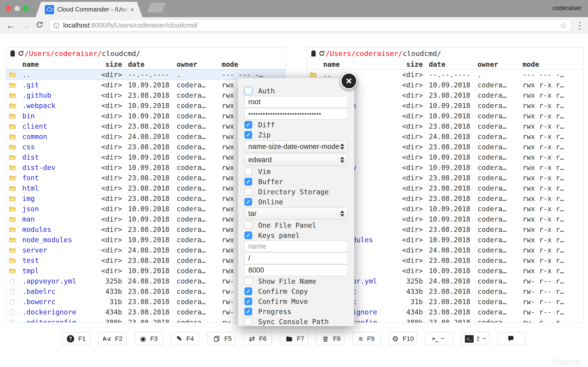  Describe the element at coordinates (11, 25) in the screenshot. I see `back-icon: ←` at that location.